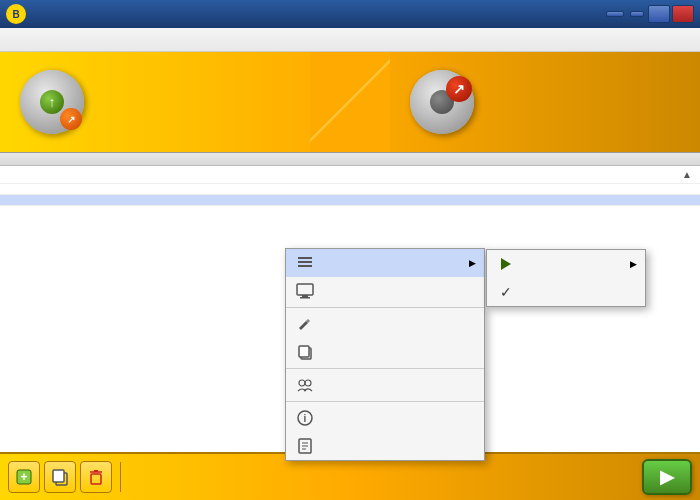 This screenshot has width=700, height=500. Describe the element at coordinates (350, 200) in the screenshot. I see `table-row-selected` at that location.